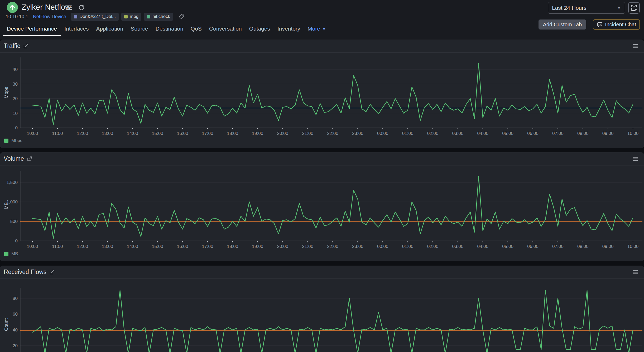 The height and width of the screenshot is (352, 644). What do you see at coordinates (182, 17) in the screenshot?
I see `tag-icon` at bounding box center [182, 17].